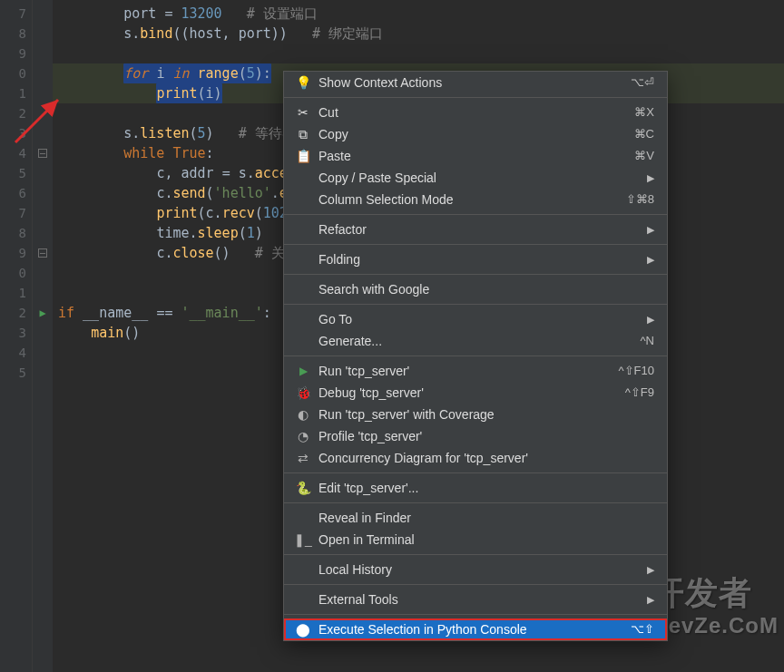 The width and height of the screenshot is (784, 672). I want to click on line-number: 0, so click(16, 73).